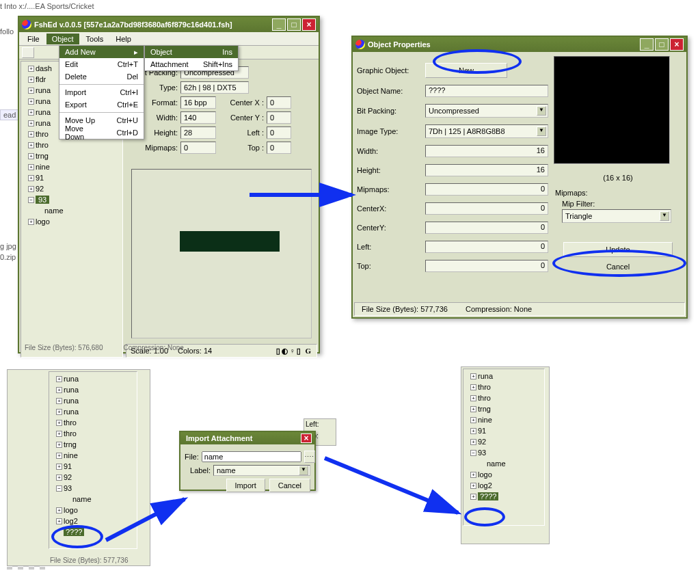  Describe the element at coordinates (466, 70) in the screenshot. I see `new-button: New` at that location.